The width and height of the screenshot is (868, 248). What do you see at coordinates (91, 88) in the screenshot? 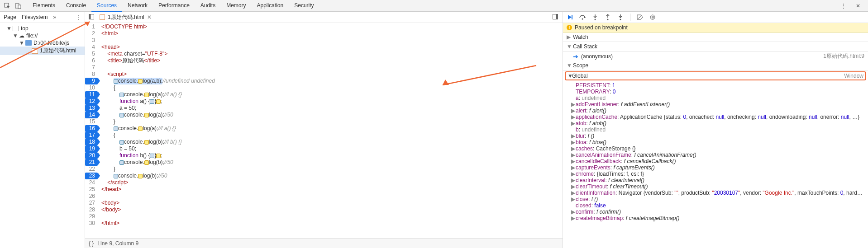
I see `line-number: 10` at bounding box center [91, 88].